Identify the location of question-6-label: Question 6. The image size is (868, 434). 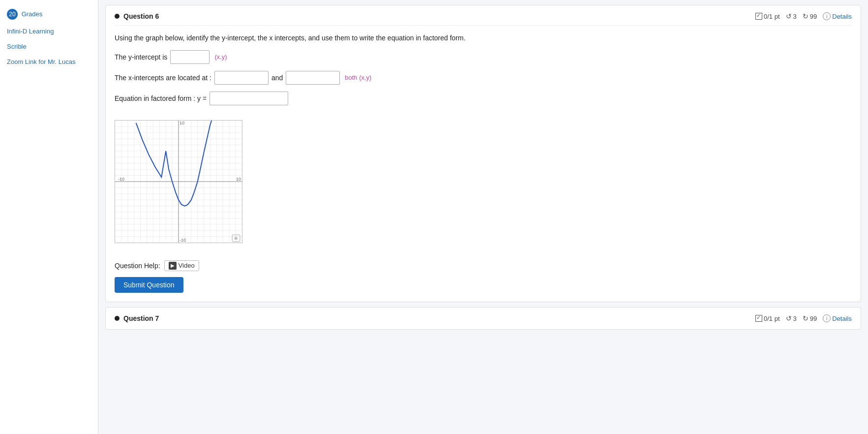
(141, 16).